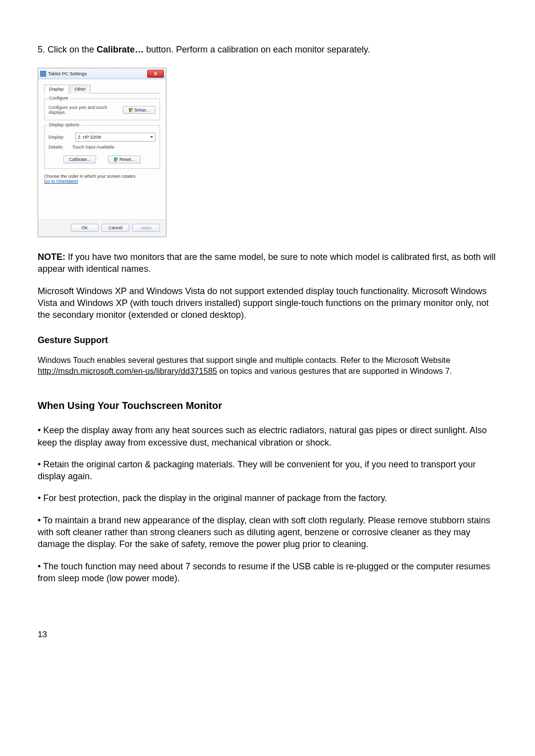 Image resolution: width=535 pixels, height=756 pixels. What do you see at coordinates (268, 533) in the screenshot?
I see `bullet-4: • To maintain a brand new appearance of …` at bounding box center [268, 533].